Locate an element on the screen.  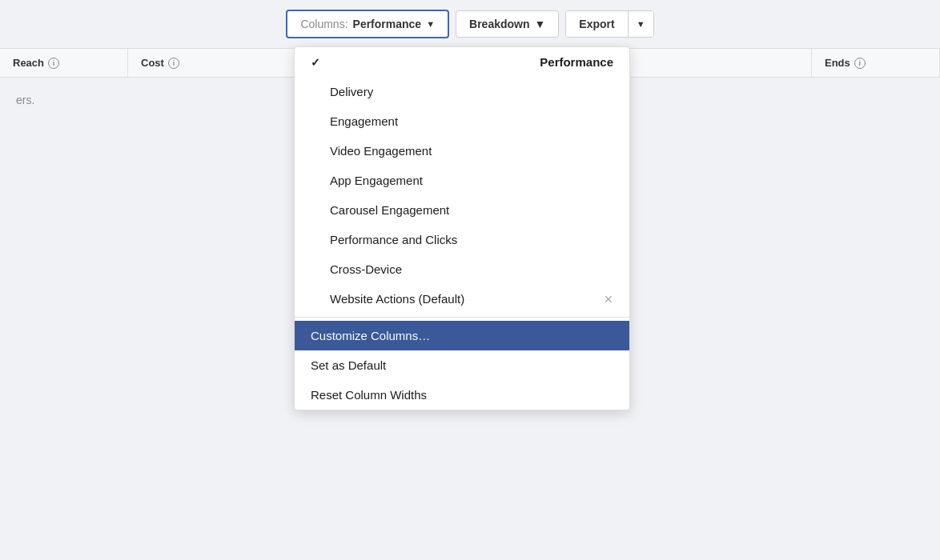
set-default-label: Set as Default is located at coordinates (348, 365).